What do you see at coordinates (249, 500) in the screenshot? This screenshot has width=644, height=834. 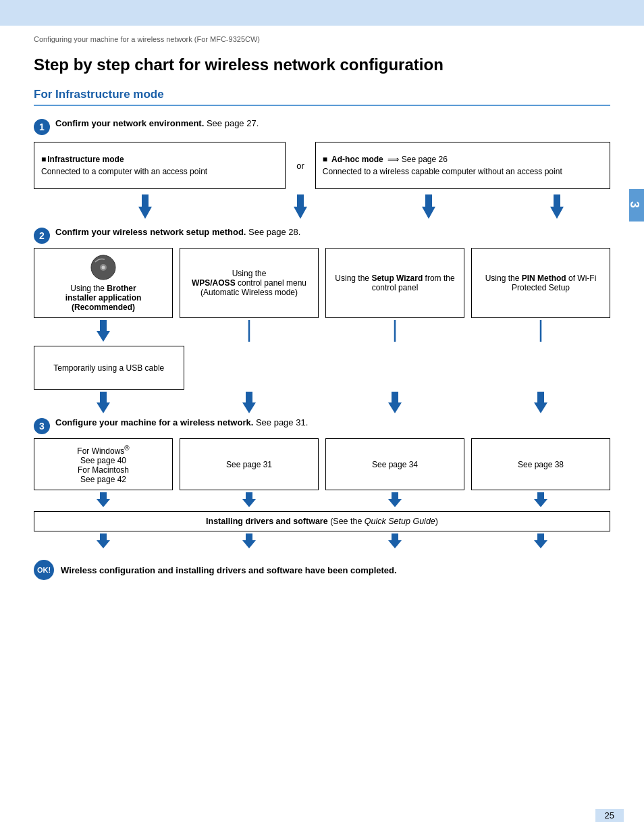 I see `arrow4-svg2` at bounding box center [249, 500].